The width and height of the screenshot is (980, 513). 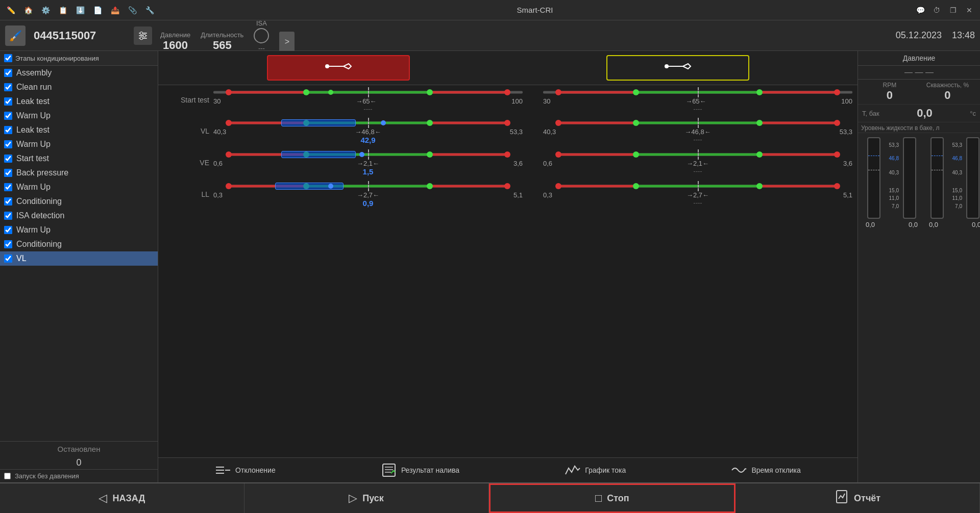 I want to click on test-row-ve: VE, so click(x=508, y=163).